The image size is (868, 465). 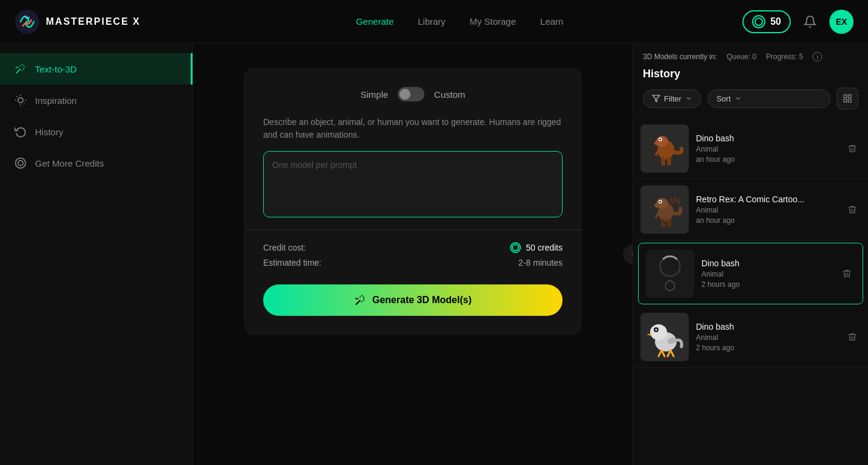 What do you see at coordinates (724, 99) in the screenshot?
I see `sort-button-label: Sort` at bounding box center [724, 99].